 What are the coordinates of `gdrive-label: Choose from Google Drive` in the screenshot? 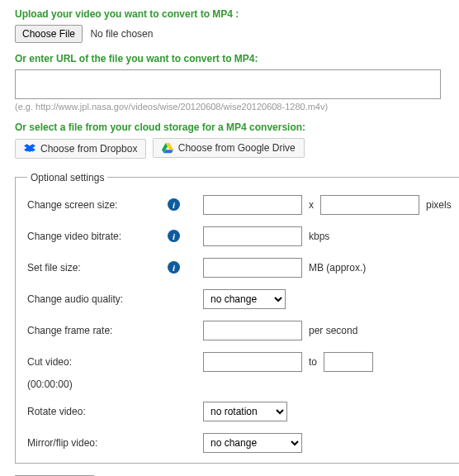 It's located at (237, 148).